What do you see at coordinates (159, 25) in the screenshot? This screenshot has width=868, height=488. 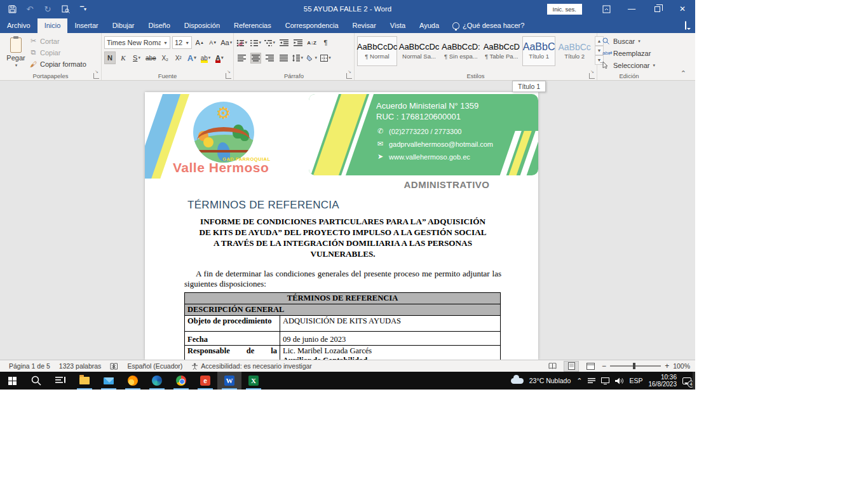 I see `tab-diseno: Diseño` at bounding box center [159, 25].